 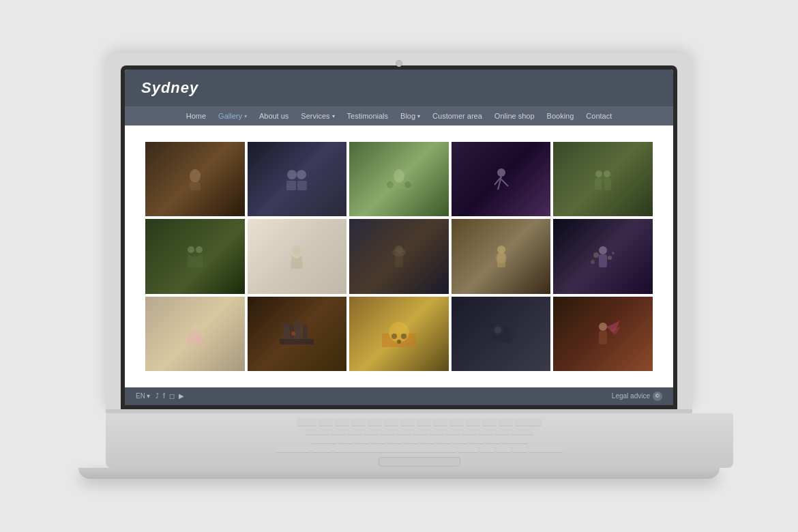 I want to click on nav-booking: Booking, so click(x=561, y=116).